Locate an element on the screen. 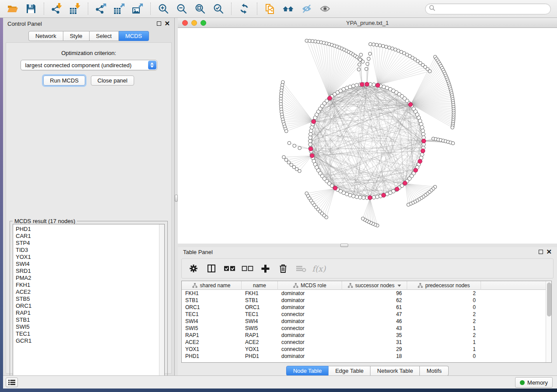  mcds-result-node: GCR1 is located at coordinates (90, 341).